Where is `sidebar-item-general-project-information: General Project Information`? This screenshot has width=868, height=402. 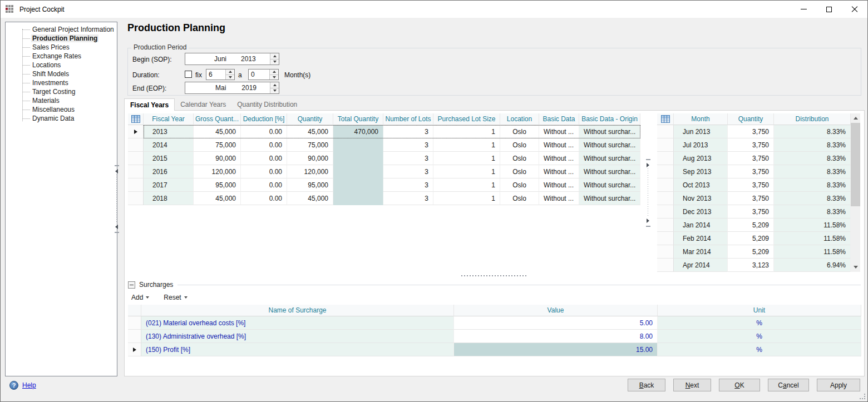 sidebar-item-general-project-information: General Project Information is located at coordinates (61, 29).